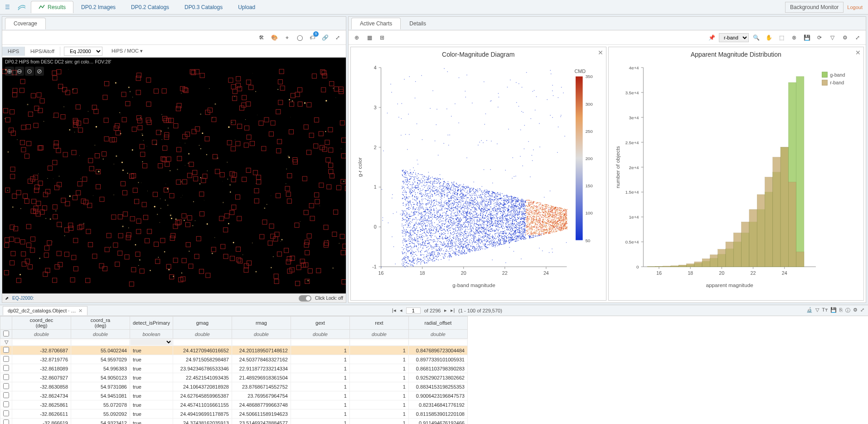 The height and width of the screenshot is (424, 868). I want to click on column-header: rmag, so click(261, 323).